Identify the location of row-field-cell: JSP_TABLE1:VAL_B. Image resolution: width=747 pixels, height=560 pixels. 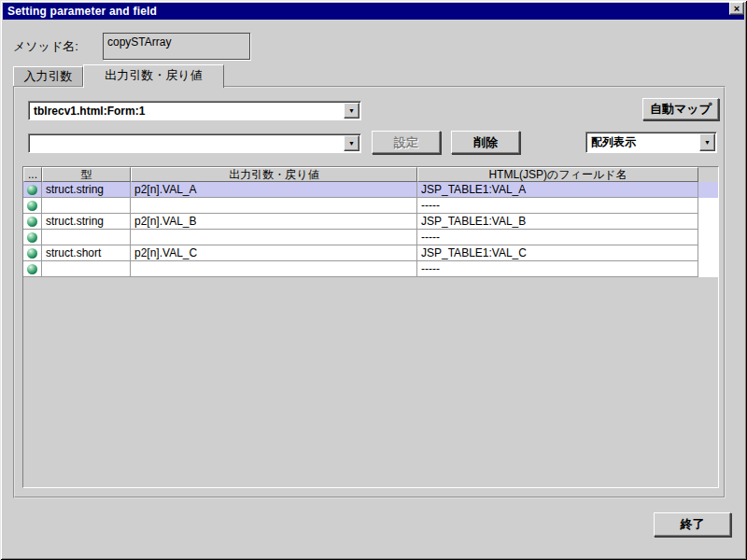
(558, 222).